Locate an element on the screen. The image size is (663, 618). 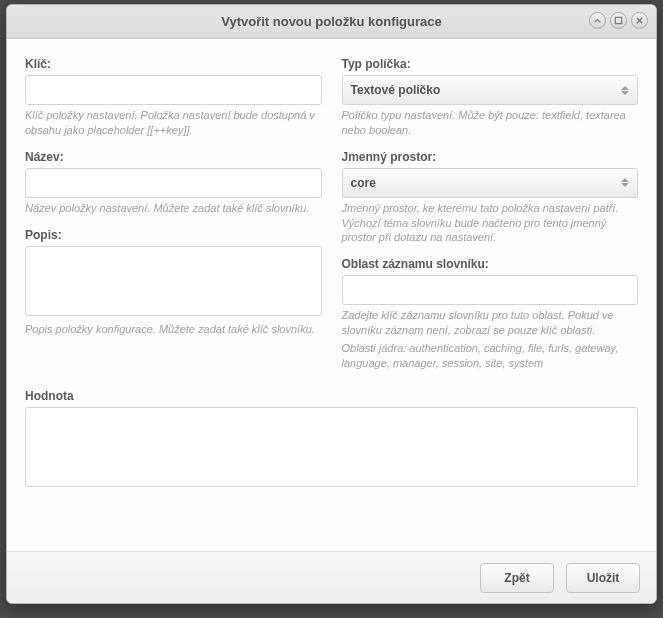
dialog-title: Vytvořit novou položku konfigurace is located at coordinates (332, 22).